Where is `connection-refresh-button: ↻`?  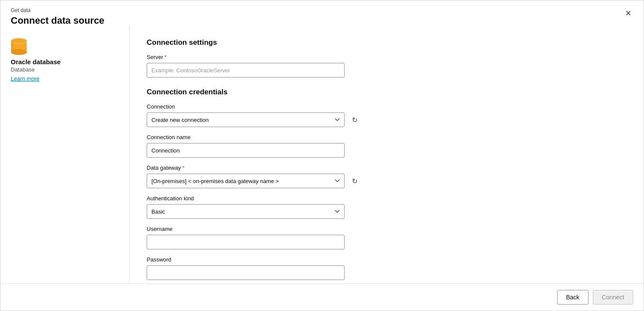
connection-refresh-button: ↻ is located at coordinates (354, 120).